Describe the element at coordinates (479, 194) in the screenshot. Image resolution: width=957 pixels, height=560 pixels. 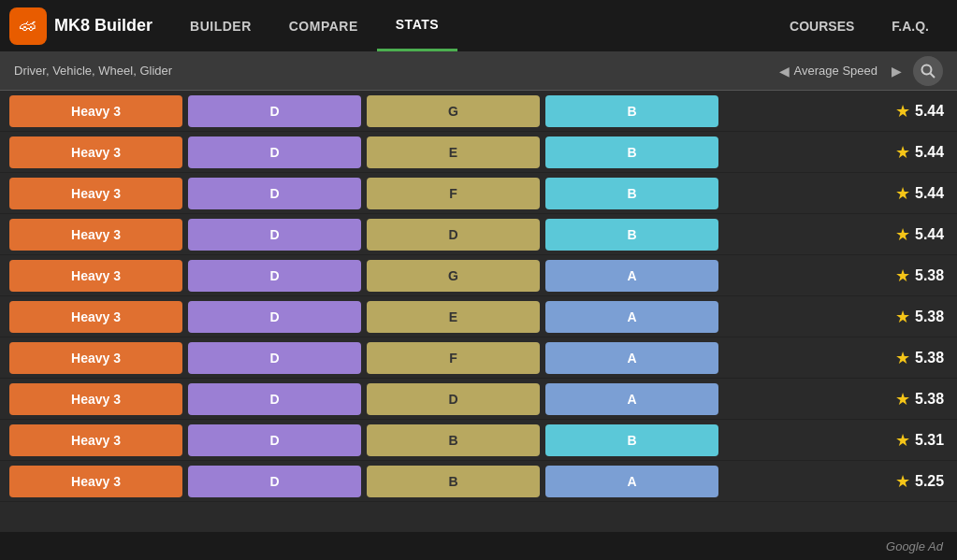
I see `table-row: Heavy 3 D F B ★ 5.44` at that location.